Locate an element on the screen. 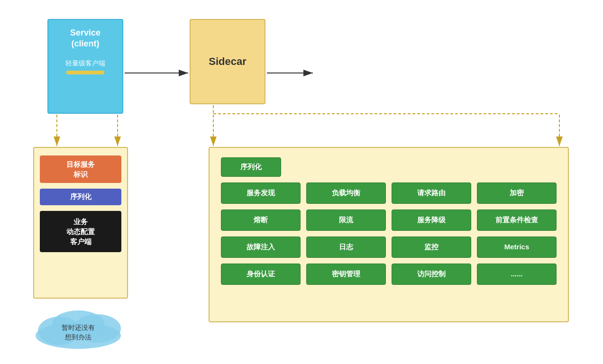  capability-top-serialization: 序列化 is located at coordinates (251, 167).